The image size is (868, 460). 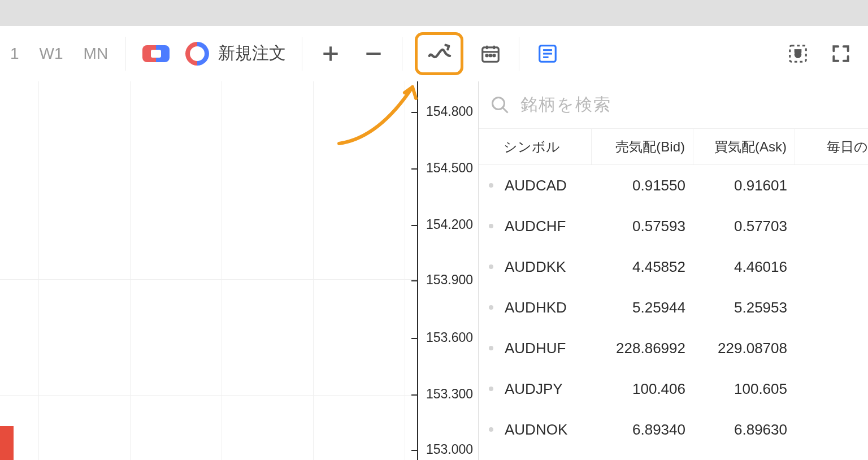 What do you see at coordinates (548, 429) in the screenshot?
I see `symbol-name: AUDNOK` at bounding box center [548, 429].